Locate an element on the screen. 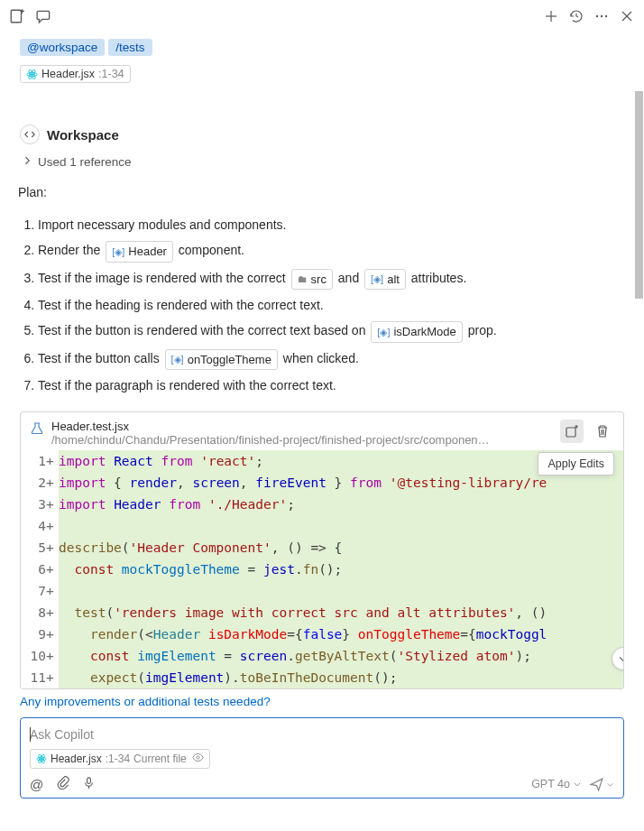 The height and width of the screenshot is (831, 644). context-file-name: Header.jsx is located at coordinates (76, 759).